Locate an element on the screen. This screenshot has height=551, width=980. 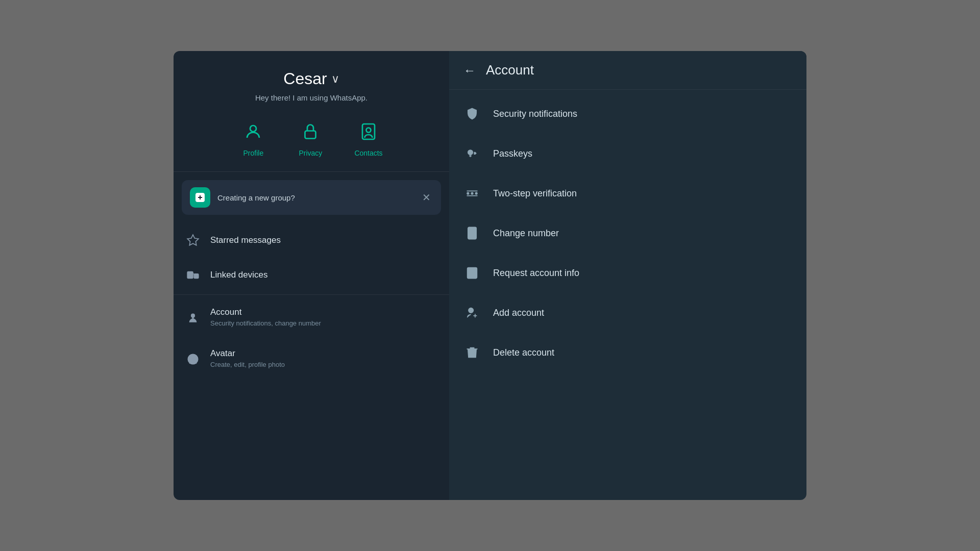
two-step-verification-item: Two-step verification is located at coordinates (628, 193).